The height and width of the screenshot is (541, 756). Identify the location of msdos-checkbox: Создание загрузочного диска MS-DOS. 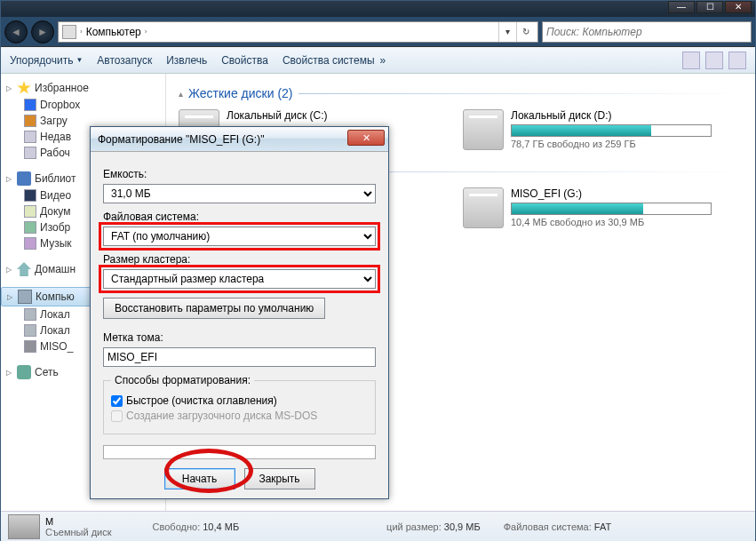
(240, 416).